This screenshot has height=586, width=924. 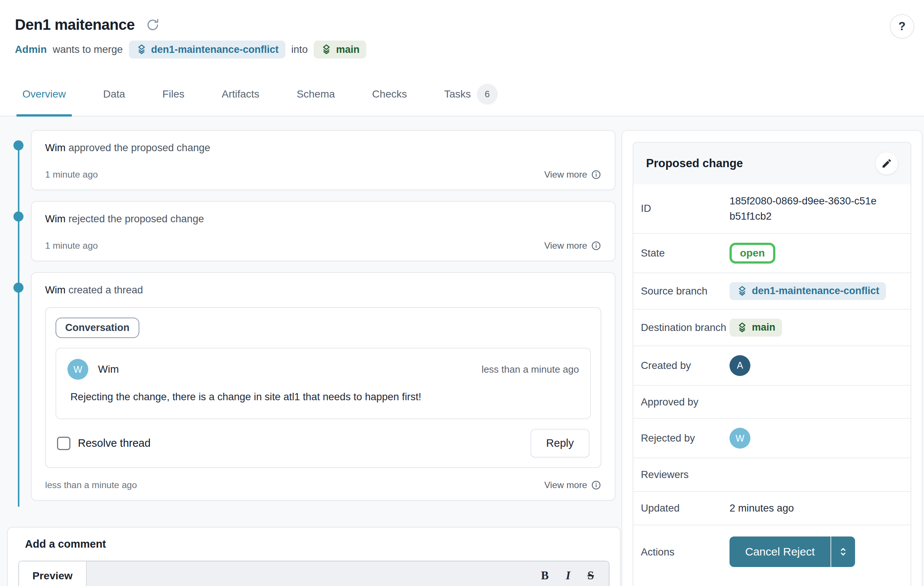 I want to click on row-label-destination-branch: Destination branch, so click(x=685, y=328).